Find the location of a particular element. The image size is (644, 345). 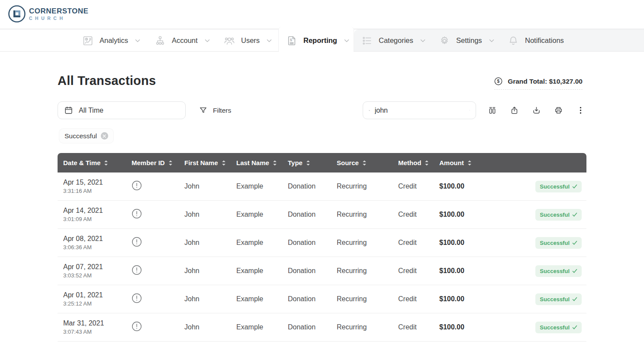

analytics-icon is located at coordinates (88, 41).